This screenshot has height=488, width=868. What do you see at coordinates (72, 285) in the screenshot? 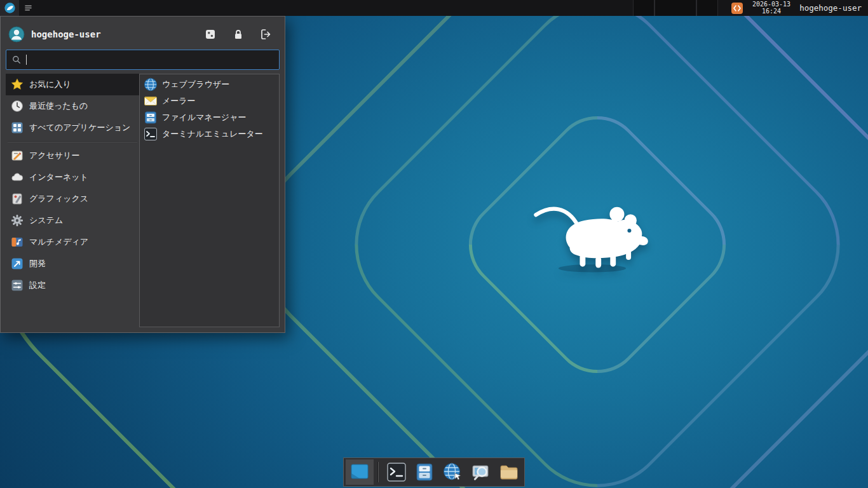
I see `category-settings: 設定` at bounding box center [72, 285].